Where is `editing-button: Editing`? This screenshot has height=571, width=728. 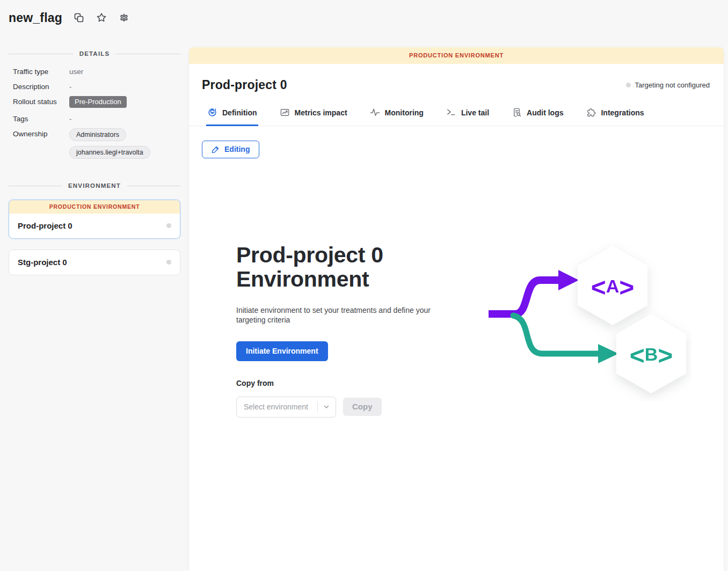 editing-button: Editing is located at coordinates (231, 149).